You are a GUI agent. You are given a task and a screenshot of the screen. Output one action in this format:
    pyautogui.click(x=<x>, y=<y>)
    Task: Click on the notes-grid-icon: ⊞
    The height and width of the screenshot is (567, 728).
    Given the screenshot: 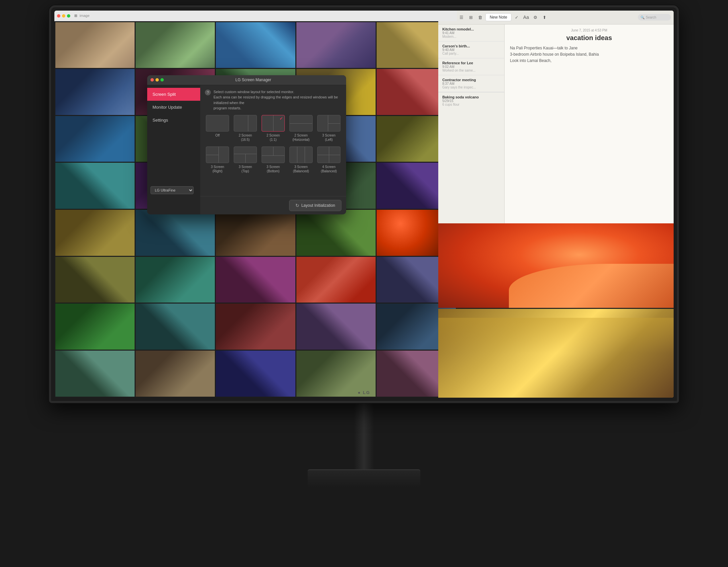 What is the action you would take?
    pyautogui.click(x=471, y=17)
    